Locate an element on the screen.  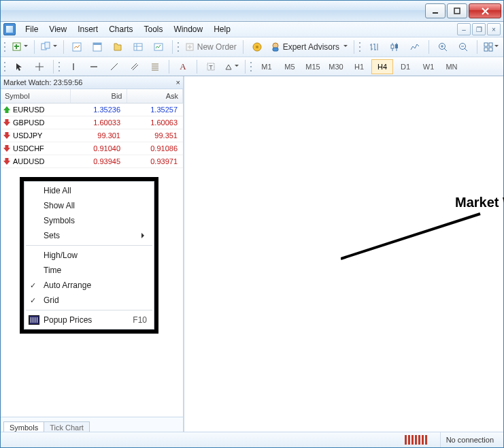
connection-bars-icon is located at coordinates (416, 440).